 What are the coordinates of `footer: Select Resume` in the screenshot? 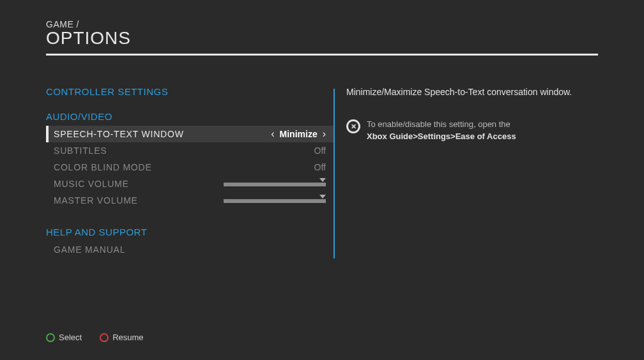 It's located at (95, 337).